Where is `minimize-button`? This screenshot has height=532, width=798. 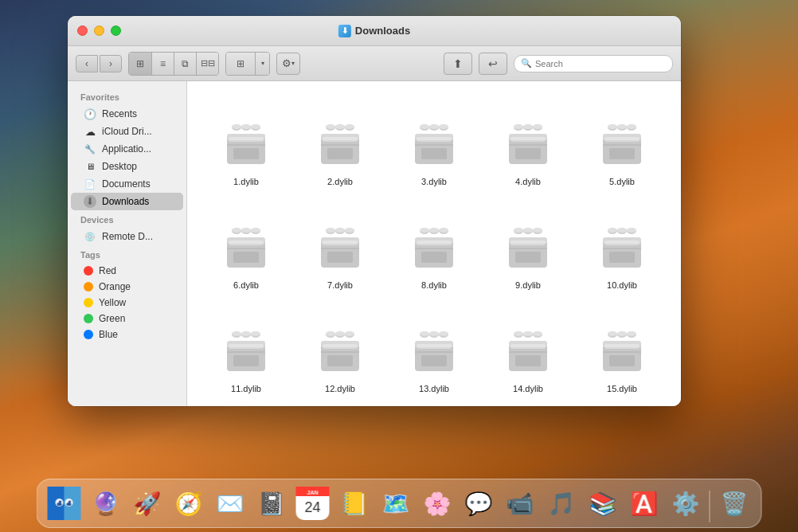
minimize-button is located at coordinates (99, 30).